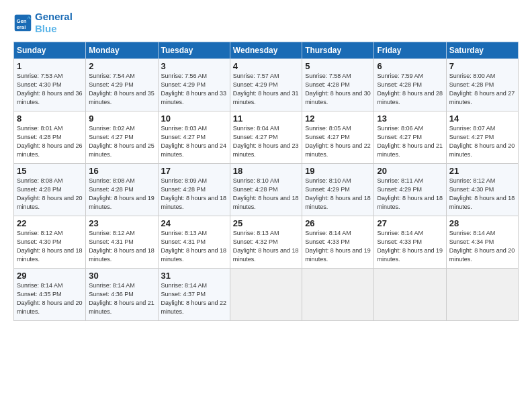 The width and height of the screenshot is (532, 411). I want to click on dow-header: Monday, so click(122, 51).